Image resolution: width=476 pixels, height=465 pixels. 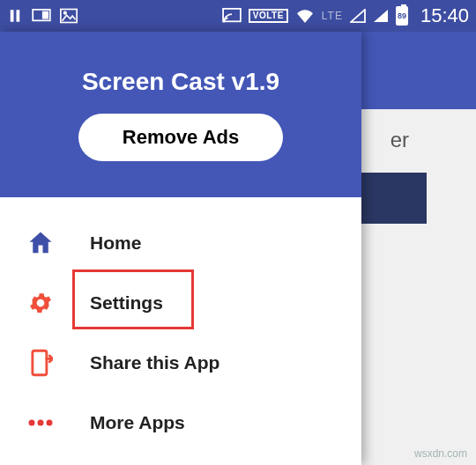 I want to click on cast-notification-icon, so click(x=41, y=16).